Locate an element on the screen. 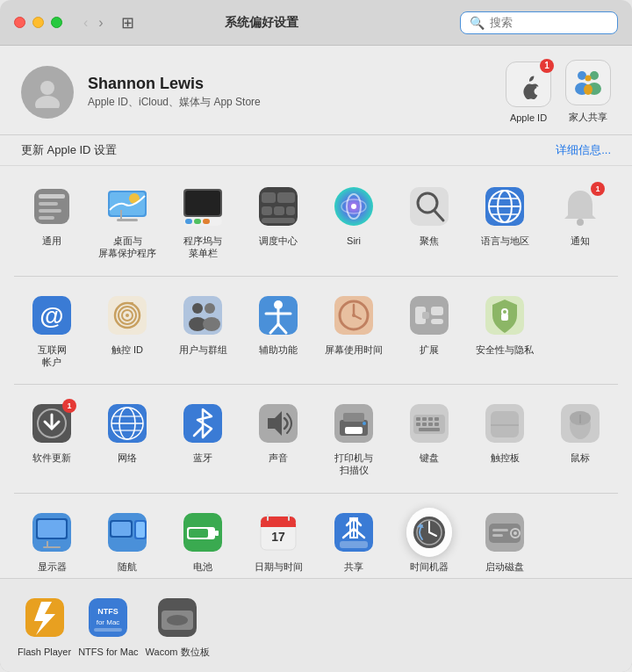 The height and width of the screenshot is (672, 632). touch-id-pref: 触控 ID is located at coordinates (127, 330).